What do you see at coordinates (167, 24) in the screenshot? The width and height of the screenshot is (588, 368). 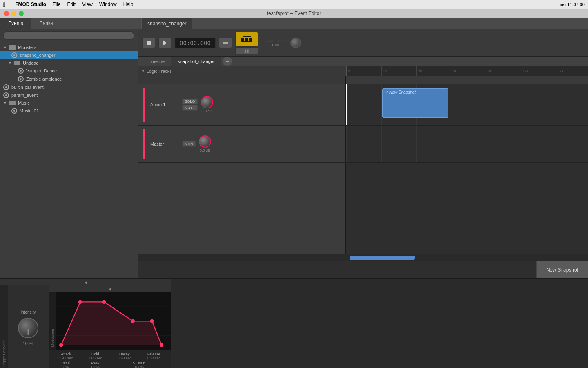 I see `event-editor-tab: snapsho_changer` at bounding box center [167, 24].